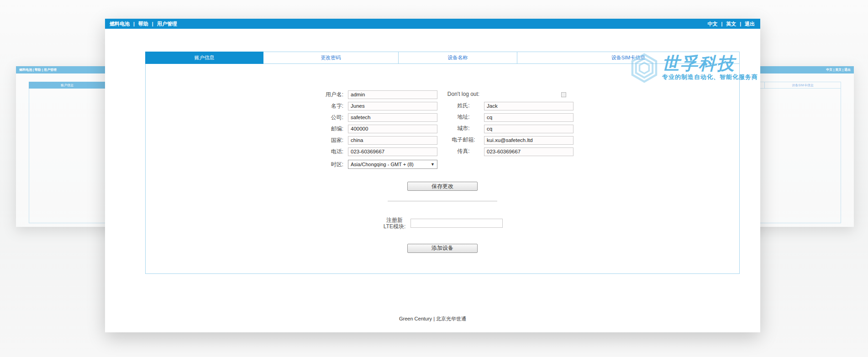 This screenshot has height=357, width=868. What do you see at coordinates (442, 58) in the screenshot?
I see `tab-bar: 账户信息 更改密码 设备名称 设备SIM卡信息` at bounding box center [442, 58].